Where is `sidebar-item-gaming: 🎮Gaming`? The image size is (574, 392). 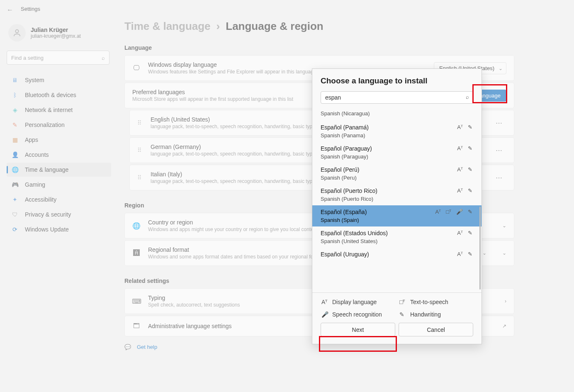 sidebar-item-gaming: 🎮Gaming is located at coordinates (59, 185).